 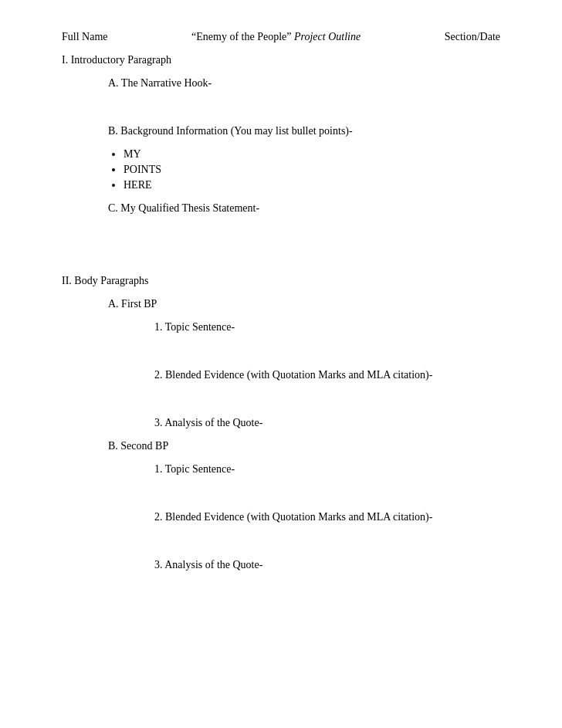 I want to click on section-ii-item-a-label: A. First BP, so click(x=133, y=304).